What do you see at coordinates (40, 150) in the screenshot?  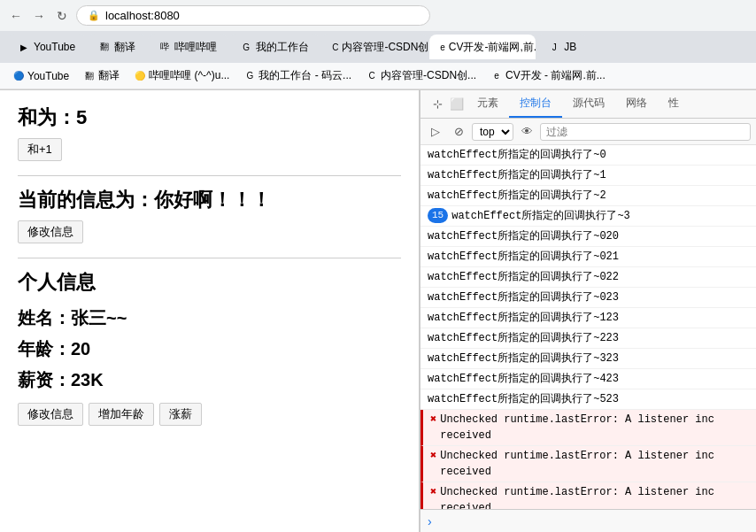 I see `add-btn: 和+1` at bounding box center [40, 150].